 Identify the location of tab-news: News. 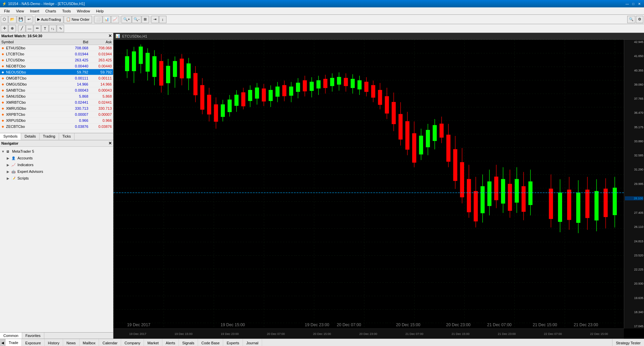
(71, 343).